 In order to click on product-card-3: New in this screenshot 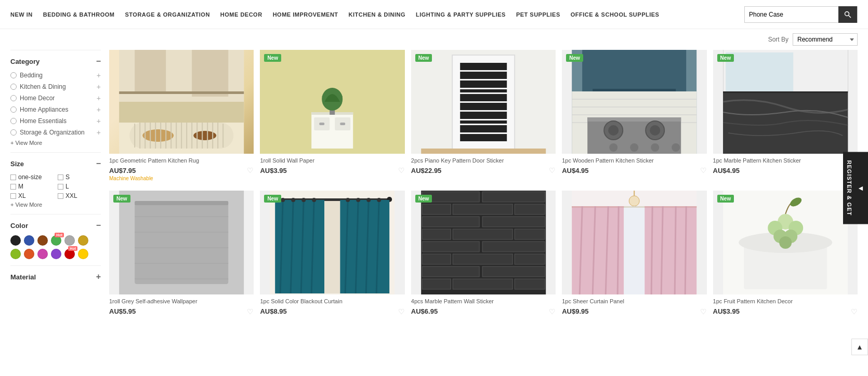, I will do `click(483, 117)`.